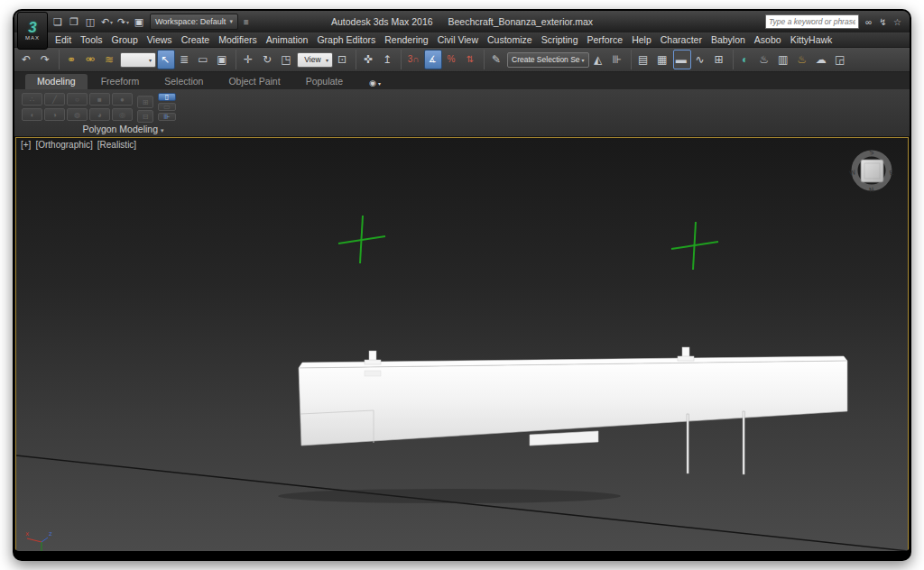  Describe the element at coordinates (287, 60) in the screenshot. I see `select-and-scale-button: ◳` at that location.